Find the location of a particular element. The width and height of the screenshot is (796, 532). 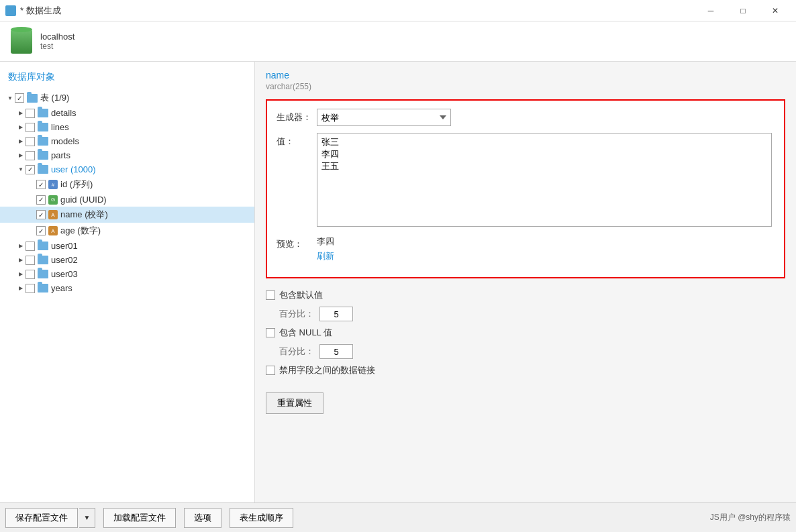

tree-label-3: models is located at coordinates (65, 141).